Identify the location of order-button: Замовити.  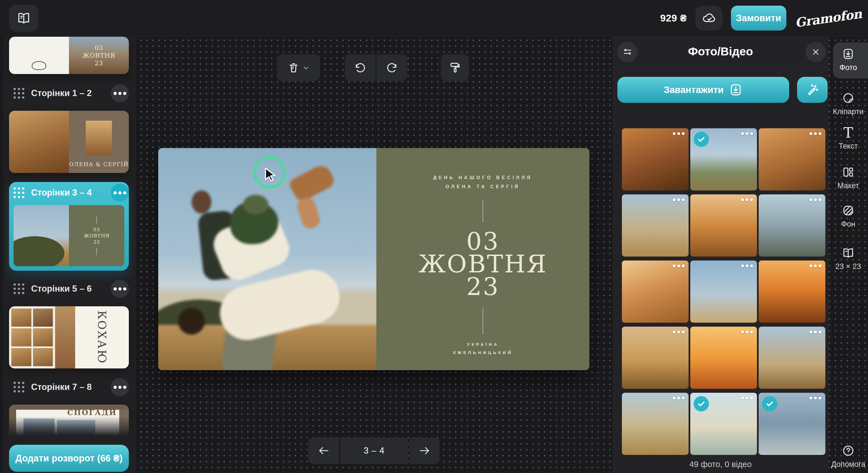
(759, 18).